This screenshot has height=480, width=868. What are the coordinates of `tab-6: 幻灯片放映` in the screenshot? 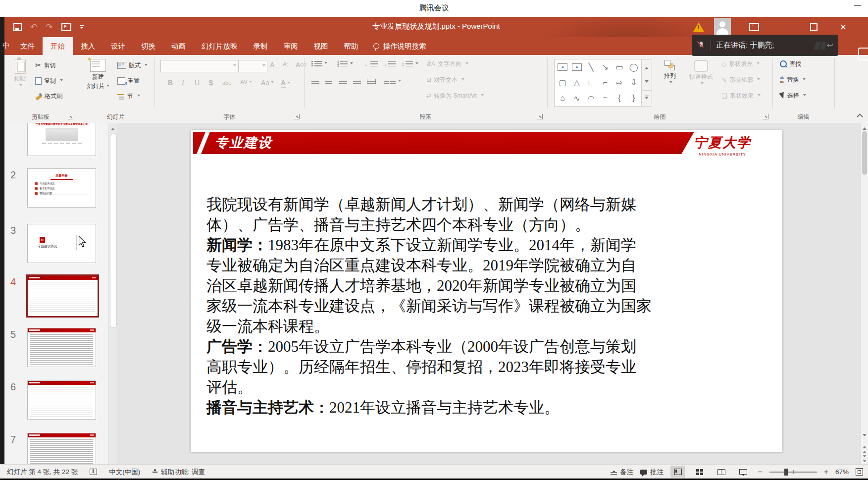 It's located at (220, 46).